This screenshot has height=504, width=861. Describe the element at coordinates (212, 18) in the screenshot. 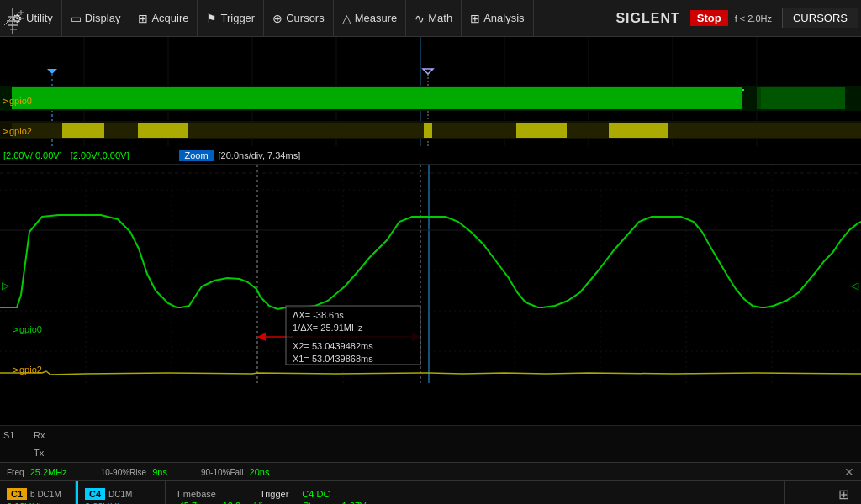

I see `trigger-icon: ⚑` at that location.